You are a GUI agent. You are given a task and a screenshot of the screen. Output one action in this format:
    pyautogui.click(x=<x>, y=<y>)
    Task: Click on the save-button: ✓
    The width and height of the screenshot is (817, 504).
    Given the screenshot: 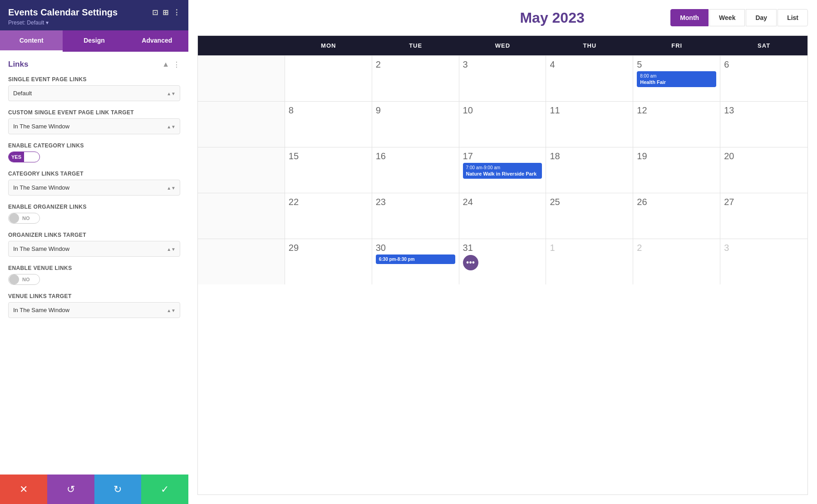 What is the action you would take?
    pyautogui.click(x=165, y=489)
    